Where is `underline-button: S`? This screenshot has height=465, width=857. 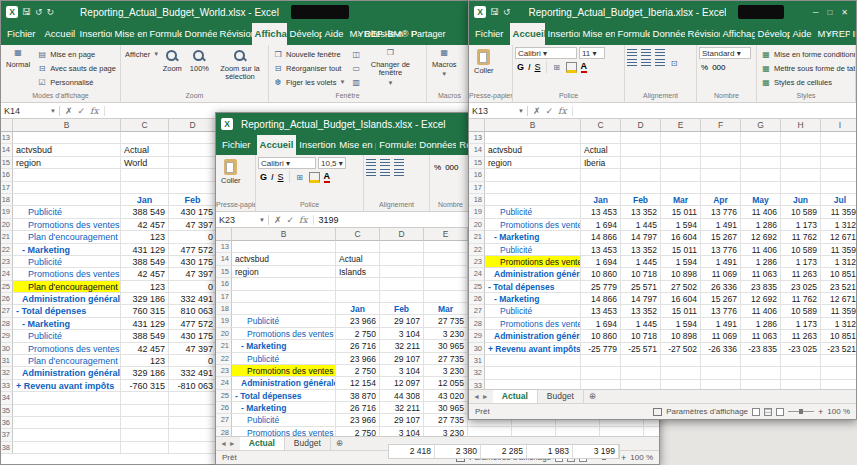 underline-button: S is located at coordinates (281, 177).